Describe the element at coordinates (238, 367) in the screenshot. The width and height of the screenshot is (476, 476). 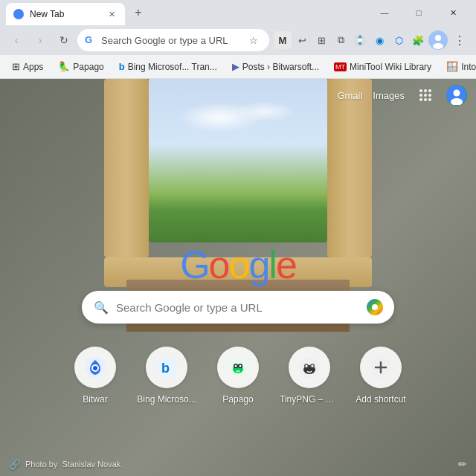
I see `shortcut-papago-icon` at that location.